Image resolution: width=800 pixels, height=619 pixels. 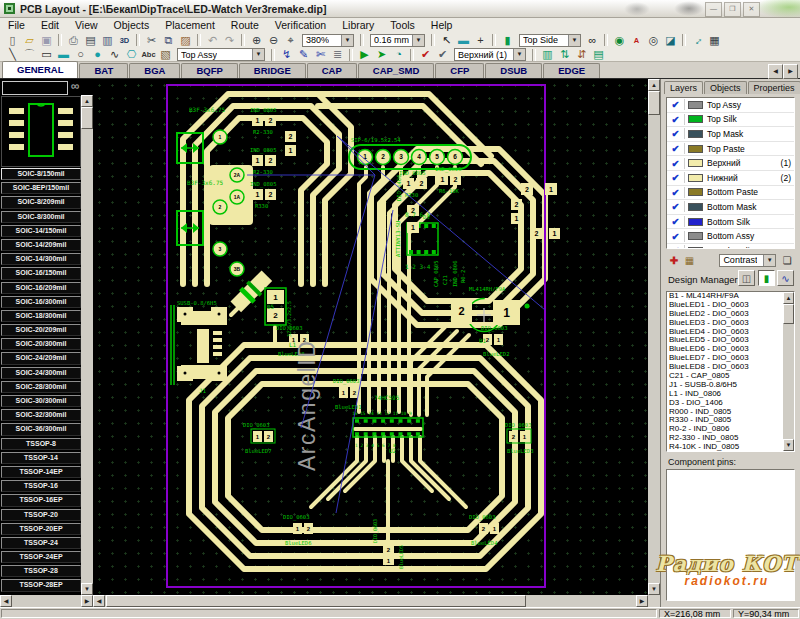 What do you see at coordinates (98, 54) in the screenshot?
I see `filled-ellipse-icon: ●` at bounding box center [98, 54].